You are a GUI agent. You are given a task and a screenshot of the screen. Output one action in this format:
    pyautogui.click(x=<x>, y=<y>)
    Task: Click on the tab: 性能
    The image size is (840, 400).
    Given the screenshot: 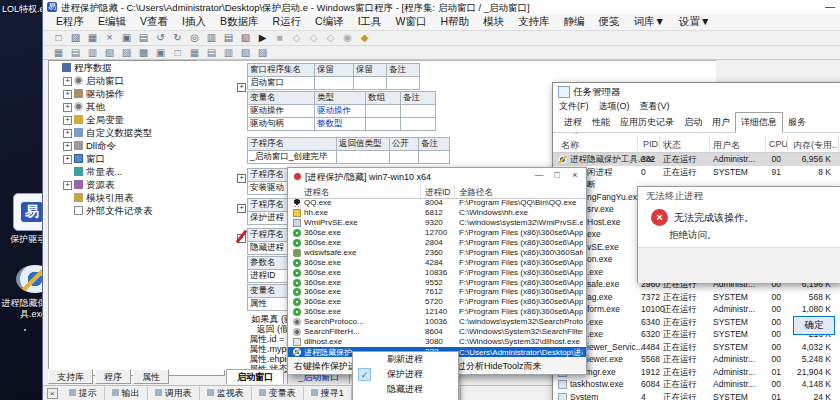 What is the action you would take?
    pyautogui.click(x=601, y=122)
    